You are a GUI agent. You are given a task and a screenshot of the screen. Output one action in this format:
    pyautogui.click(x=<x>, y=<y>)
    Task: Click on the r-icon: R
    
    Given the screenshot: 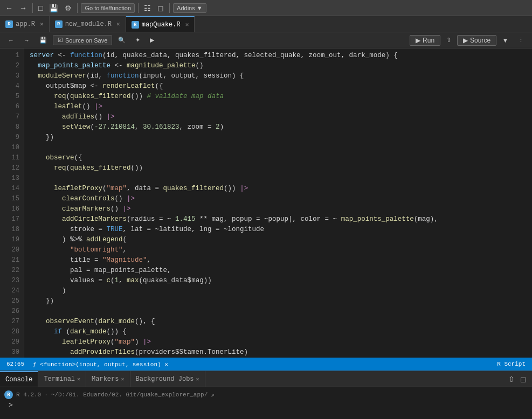 What is the action you would take?
    pyautogui.click(x=9, y=24)
    